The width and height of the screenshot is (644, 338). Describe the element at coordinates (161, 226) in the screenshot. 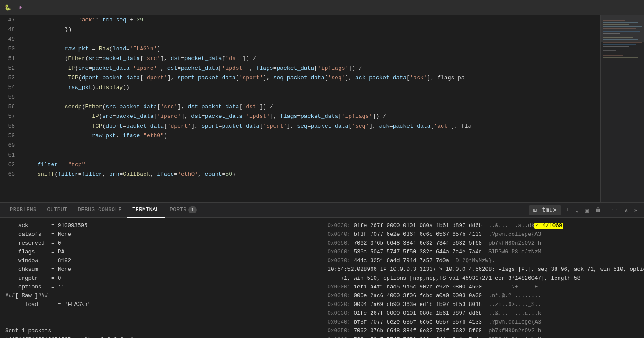

I see `terminal-line: ack = 910093595` at that location.